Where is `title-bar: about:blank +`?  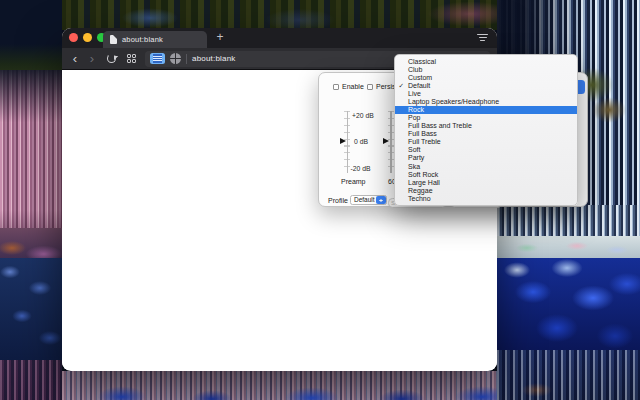
title-bar: about:blank + is located at coordinates (280, 38).